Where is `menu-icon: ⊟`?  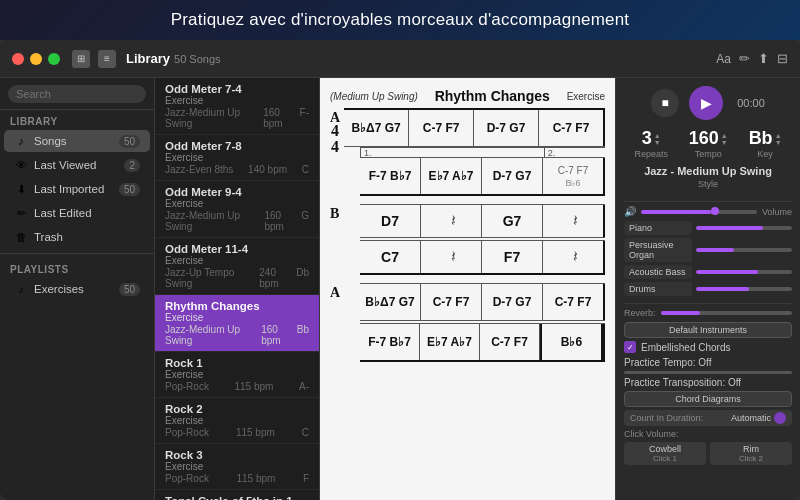 menu-icon: ⊟ is located at coordinates (782, 58).